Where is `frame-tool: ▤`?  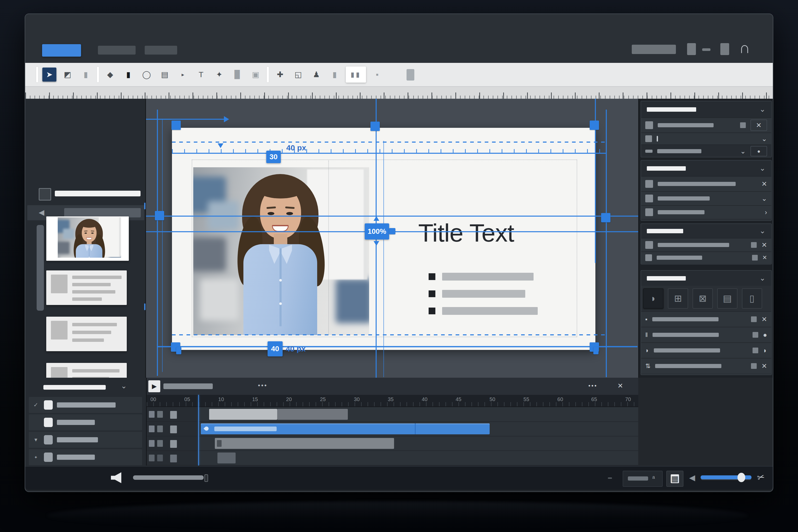
frame-tool: ▤ is located at coordinates (165, 75).